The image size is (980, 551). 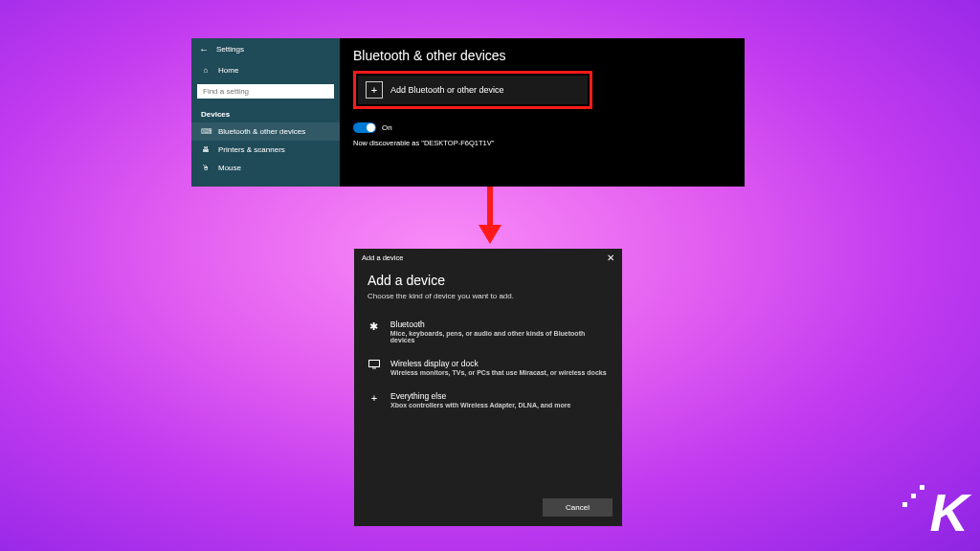 I want to click on sidebar-item-mouse: 🖱 Mouse, so click(x=266, y=168).